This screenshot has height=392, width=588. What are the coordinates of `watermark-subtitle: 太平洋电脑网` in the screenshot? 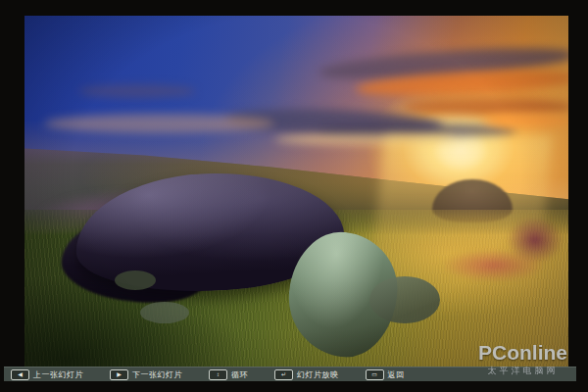 It's located at (523, 370).